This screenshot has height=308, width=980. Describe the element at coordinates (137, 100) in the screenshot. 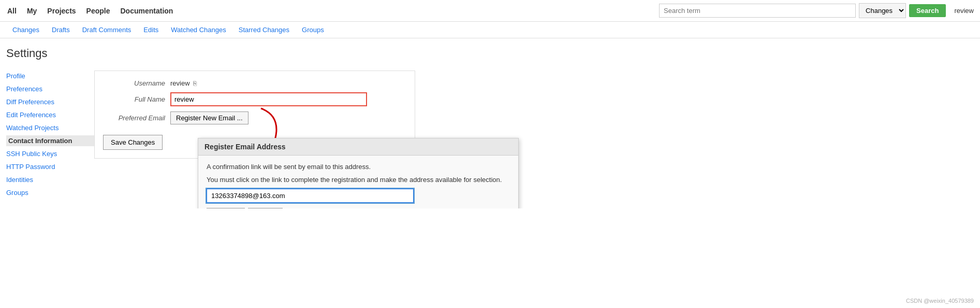

I see `fullname-label: Full Name` at that location.